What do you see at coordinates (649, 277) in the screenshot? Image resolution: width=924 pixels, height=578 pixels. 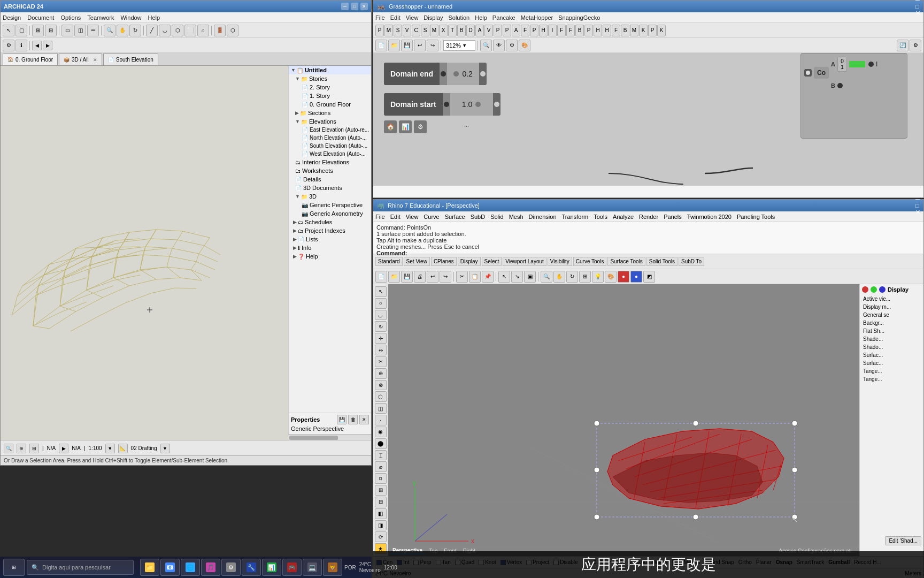 I see `rhino-tb2-material: ◩` at bounding box center [649, 277].